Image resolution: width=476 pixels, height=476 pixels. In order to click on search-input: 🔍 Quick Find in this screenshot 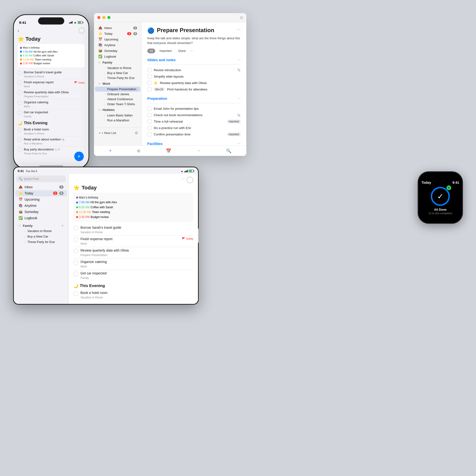, I will do `click(41, 179)`.